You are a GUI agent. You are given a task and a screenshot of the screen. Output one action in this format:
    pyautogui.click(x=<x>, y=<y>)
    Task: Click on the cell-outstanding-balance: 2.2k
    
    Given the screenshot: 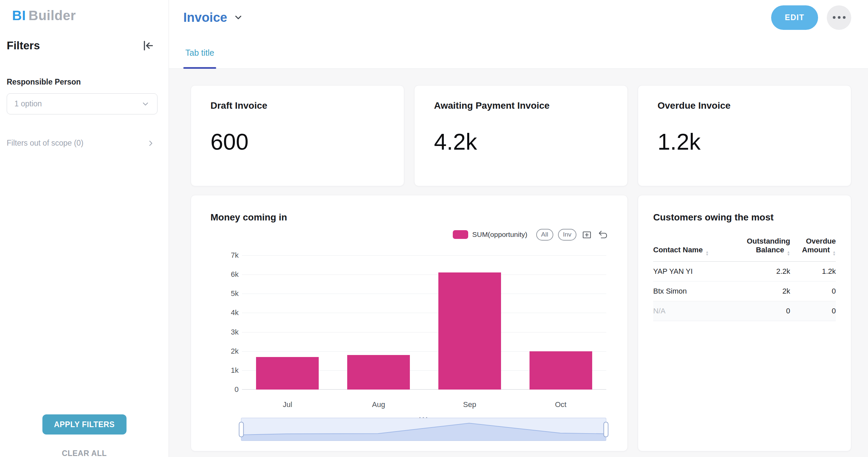 What is the action you would take?
    pyautogui.click(x=760, y=272)
    